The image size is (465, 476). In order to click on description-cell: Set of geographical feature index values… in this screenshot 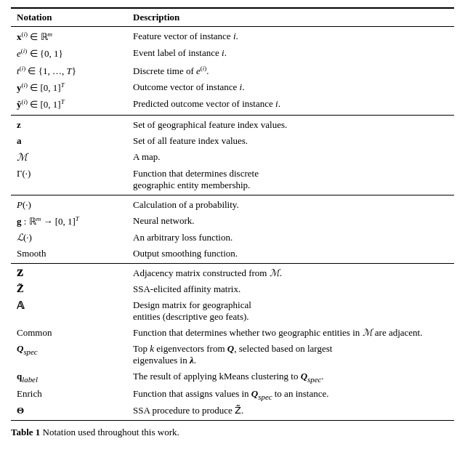, I will do `click(291, 124)`.